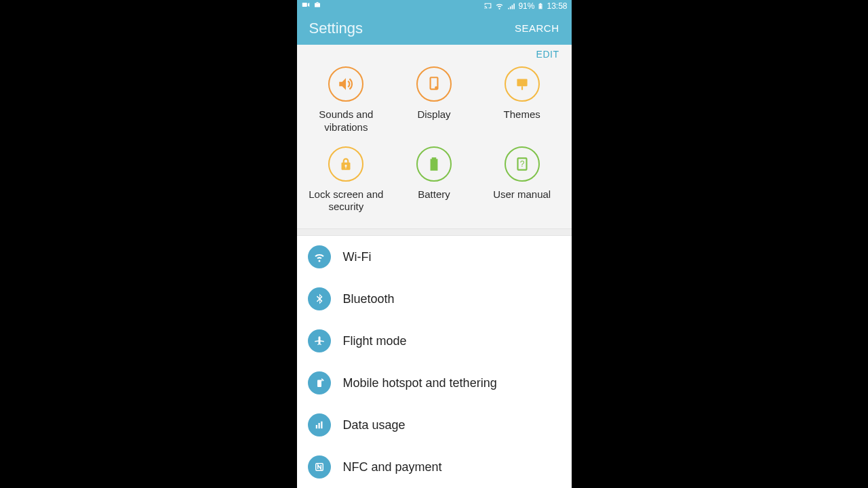 This screenshot has height=488, width=868. I want to click on list-item-hotspot: Mobile hotspot and tethering, so click(434, 383).